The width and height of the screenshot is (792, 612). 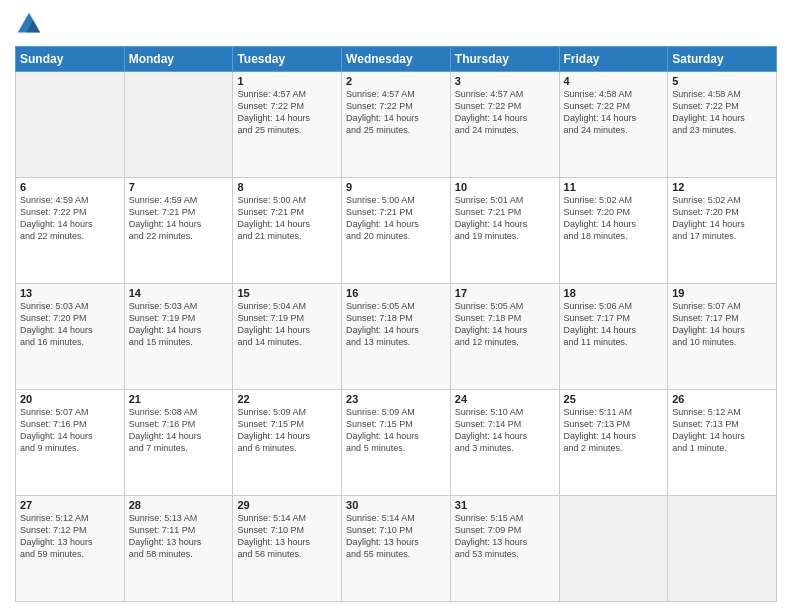 What do you see at coordinates (722, 125) in the screenshot?
I see `calendar-cell: 5Sunrise: 4:58 AM Sunset: 7:22 PM Daylig…` at bounding box center [722, 125].